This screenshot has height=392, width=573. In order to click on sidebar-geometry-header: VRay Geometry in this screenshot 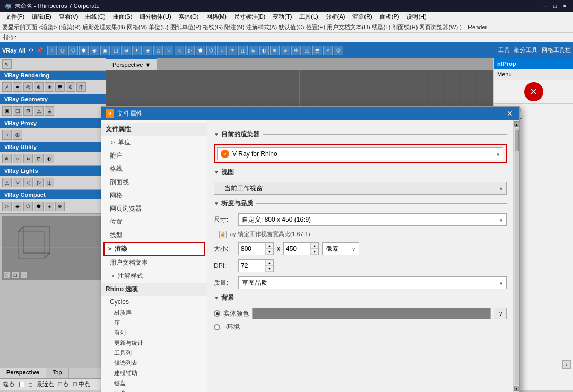, I will do `click(53, 99)`.